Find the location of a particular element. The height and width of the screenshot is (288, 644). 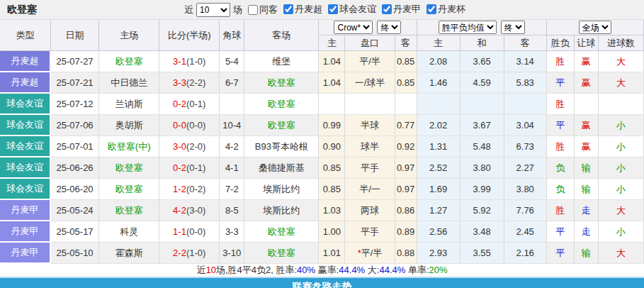

home-team-cell: 欧登塞(中) is located at coordinates (129, 147).